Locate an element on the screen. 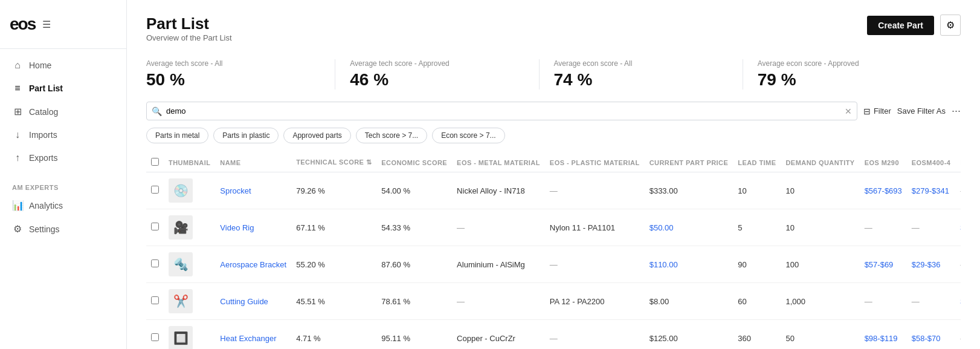 The image size is (980, 349). sidebar-item-analytics: 📊 Analytics is located at coordinates (63, 206).